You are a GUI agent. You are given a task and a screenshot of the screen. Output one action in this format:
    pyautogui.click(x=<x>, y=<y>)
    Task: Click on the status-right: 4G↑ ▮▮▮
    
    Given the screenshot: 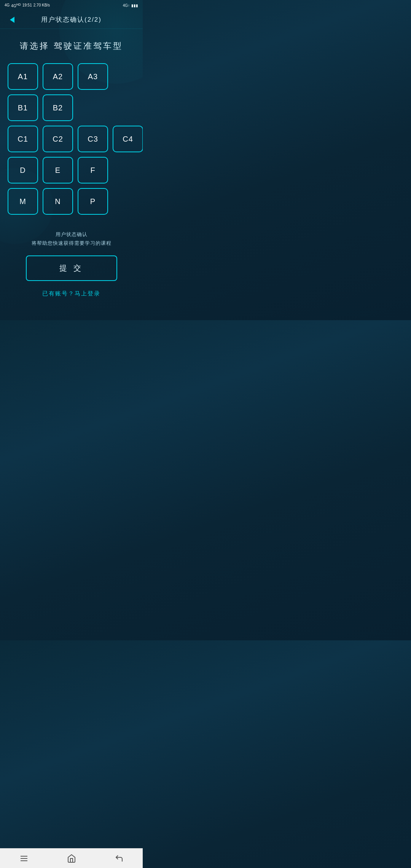 What is the action you would take?
    pyautogui.click(x=131, y=5)
    